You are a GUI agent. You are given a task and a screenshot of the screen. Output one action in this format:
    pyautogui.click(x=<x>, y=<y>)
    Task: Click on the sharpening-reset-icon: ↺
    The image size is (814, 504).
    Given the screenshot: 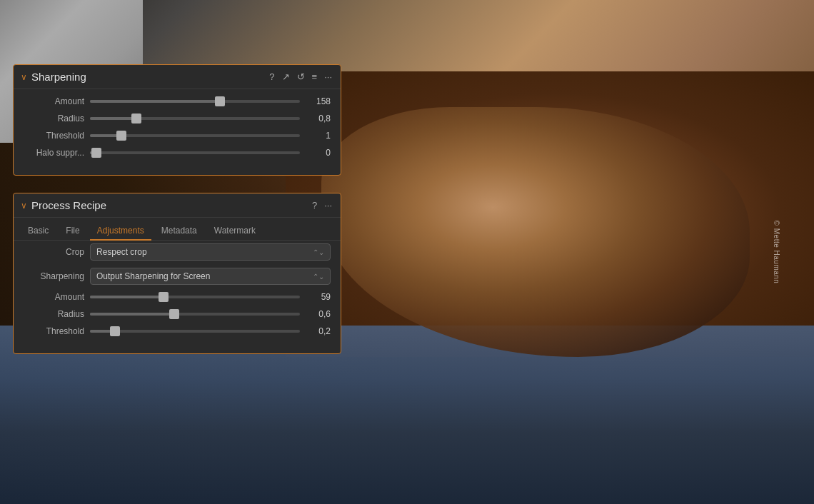 What is the action you would take?
    pyautogui.click(x=301, y=77)
    